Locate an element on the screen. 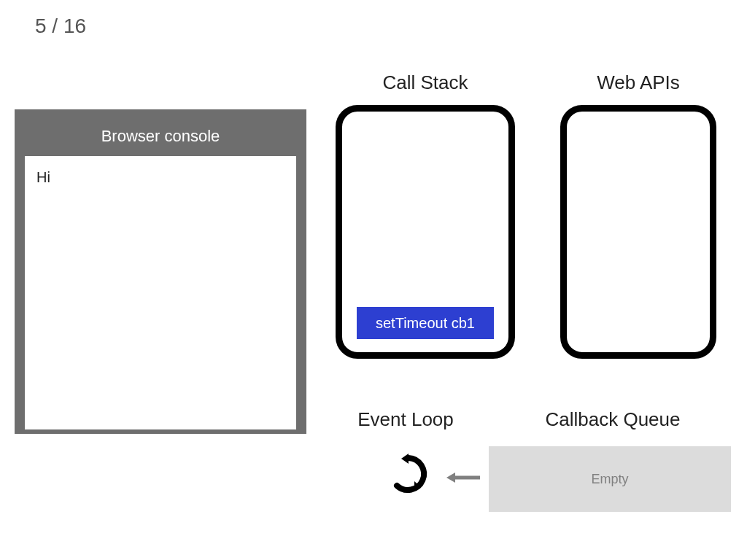 The image size is (747, 560). callback-queue-box: Empty is located at coordinates (610, 479).